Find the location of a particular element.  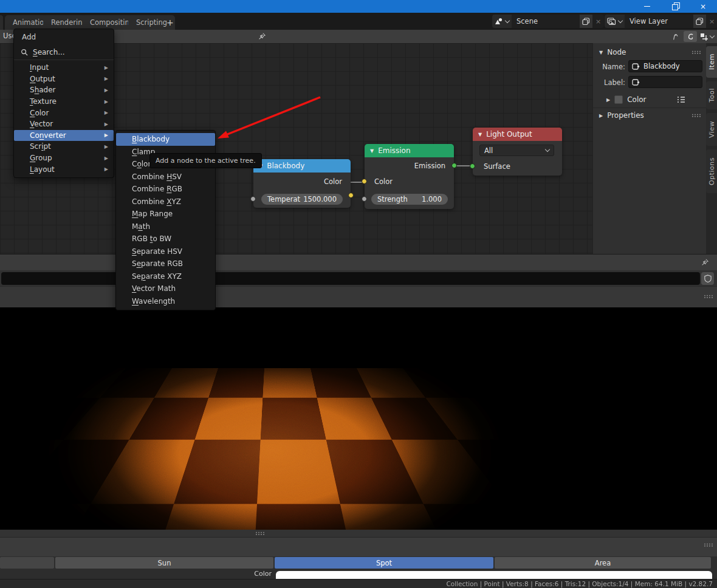

expand-icon: ▶ is located at coordinates (608, 100).